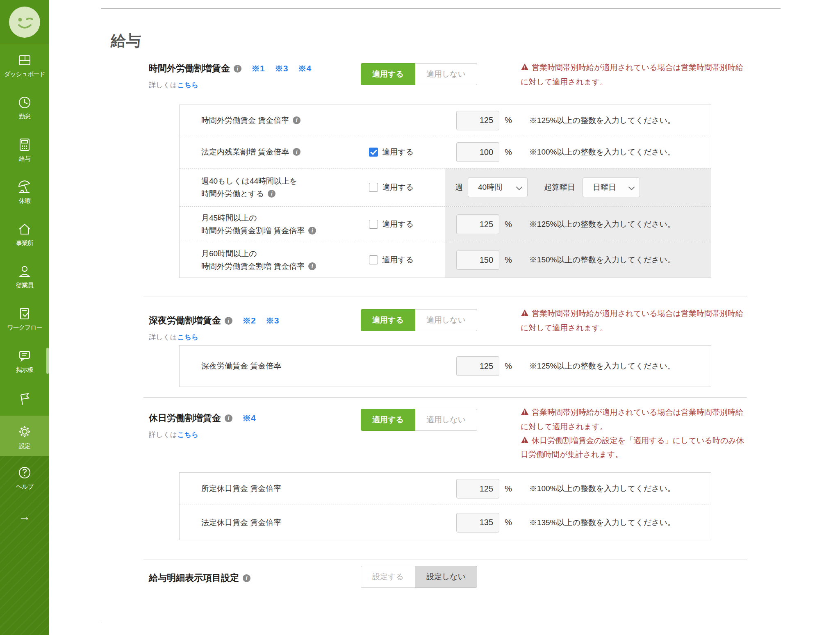  I want to click on settings-table: 所定休日賃金 賃金倍率 % ※100%以上の整数を入力してください。 法定休日賃…, so click(445, 506).